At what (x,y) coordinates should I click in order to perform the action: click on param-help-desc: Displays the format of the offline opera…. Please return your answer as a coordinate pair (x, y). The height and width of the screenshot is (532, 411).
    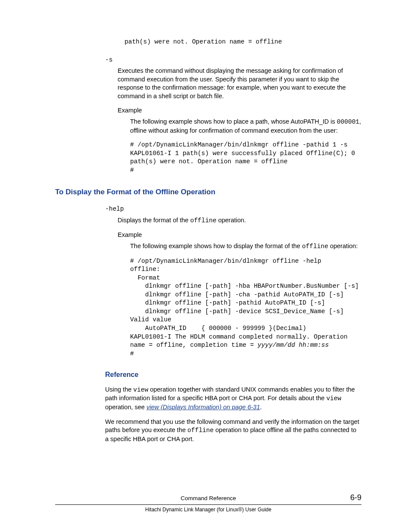
    Looking at the image, I should click on (240, 221).